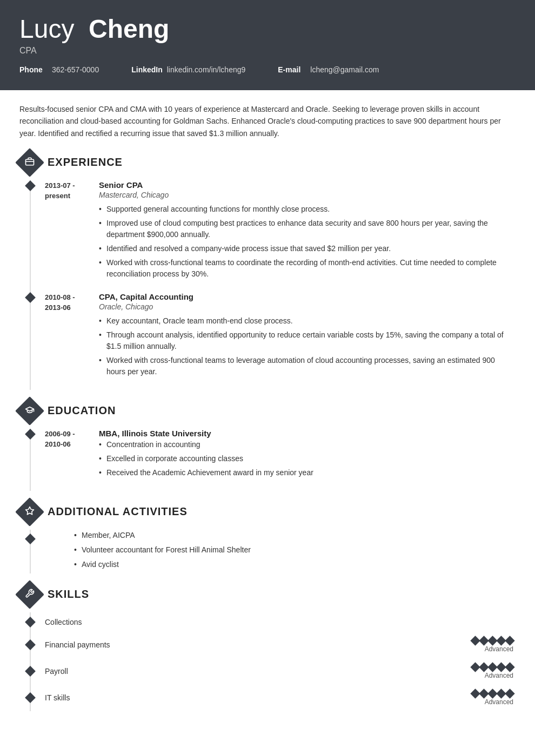  Describe the element at coordinates (268, 595) in the screenshot. I see `skills-header: SKILLS` at that location.